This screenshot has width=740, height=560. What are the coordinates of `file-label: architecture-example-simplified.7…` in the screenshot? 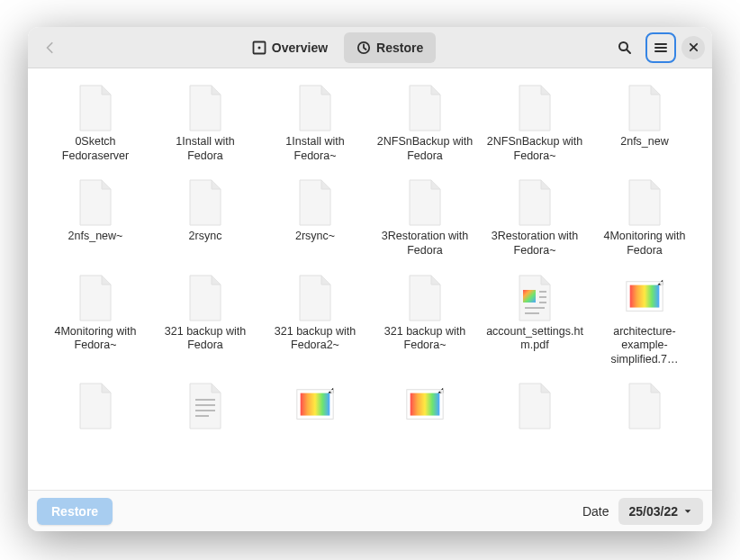 It's located at (645, 346).